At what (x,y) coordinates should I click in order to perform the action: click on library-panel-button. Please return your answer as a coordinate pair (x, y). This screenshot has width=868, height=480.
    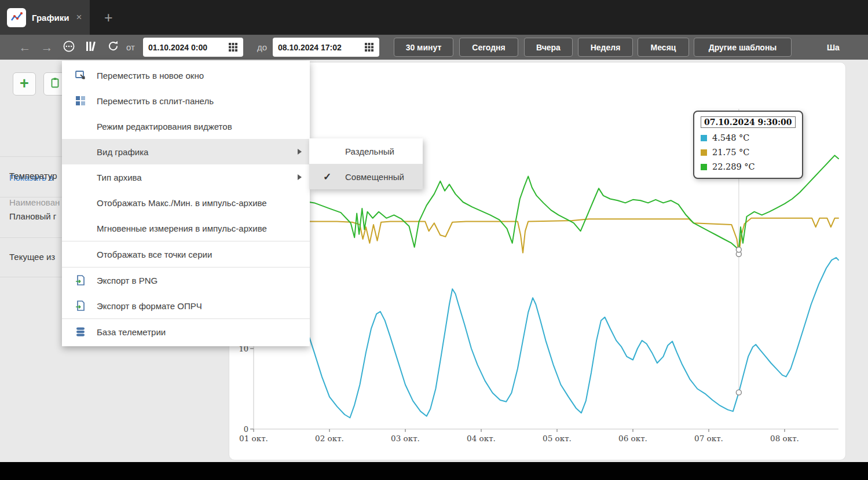
    Looking at the image, I should click on (91, 47).